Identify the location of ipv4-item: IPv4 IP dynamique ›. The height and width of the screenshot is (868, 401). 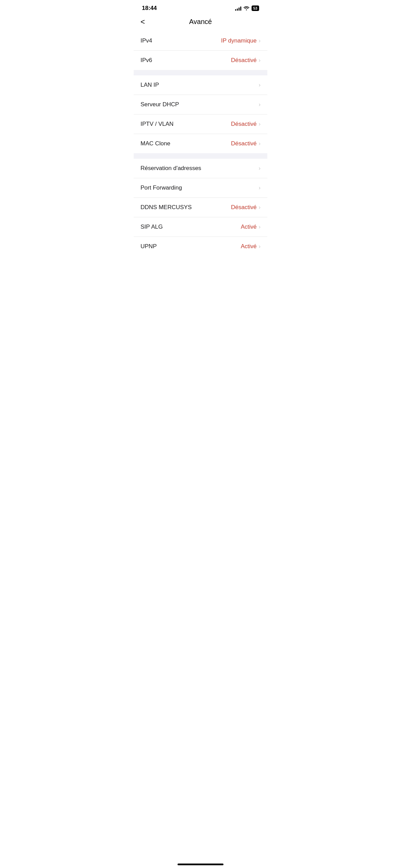
(200, 41).